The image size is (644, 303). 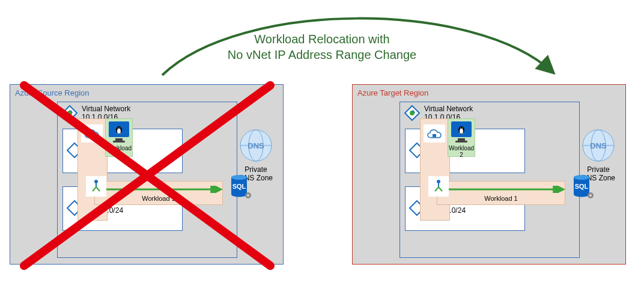 What do you see at coordinates (393, 93) in the screenshot?
I see `target-region-title: Azure Target Region` at bounding box center [393, 93].